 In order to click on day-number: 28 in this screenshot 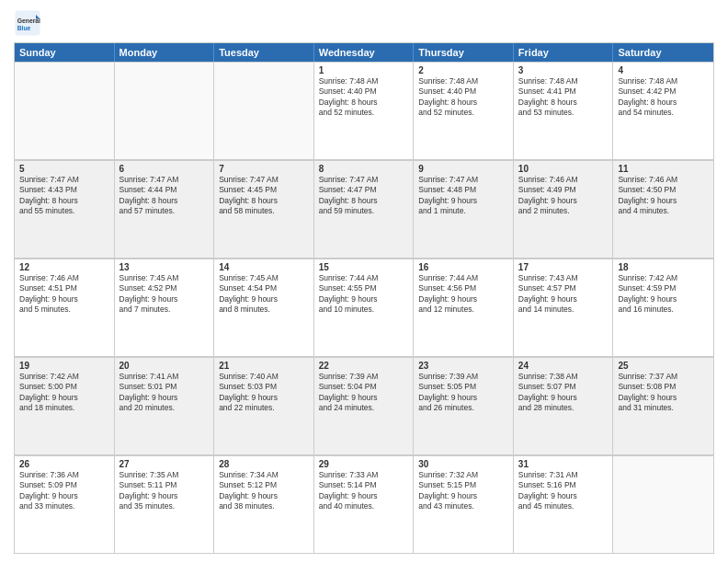, I will do `click(264, 464)`.